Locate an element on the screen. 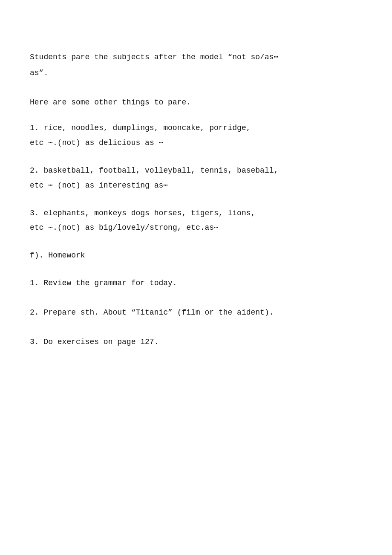 The image size is (392, 555). homework-list: 1. Review the grammar for today. 2. Prep… is located at coordinates (196, 312).